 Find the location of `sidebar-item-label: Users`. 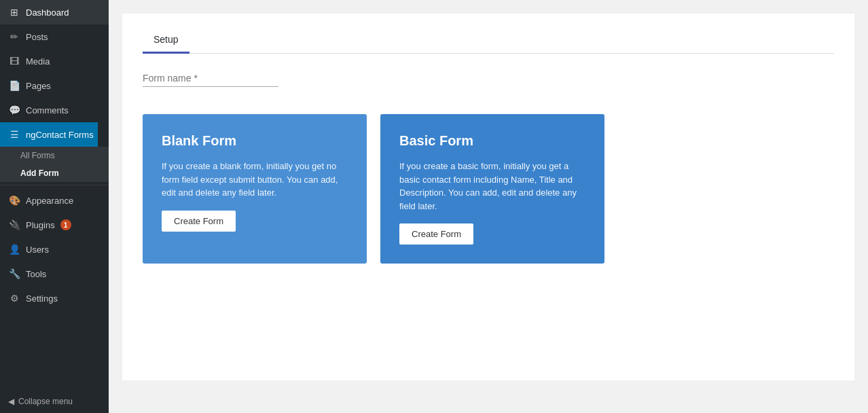

sidebar-item-label: Users is located at coordinates (37, 250).